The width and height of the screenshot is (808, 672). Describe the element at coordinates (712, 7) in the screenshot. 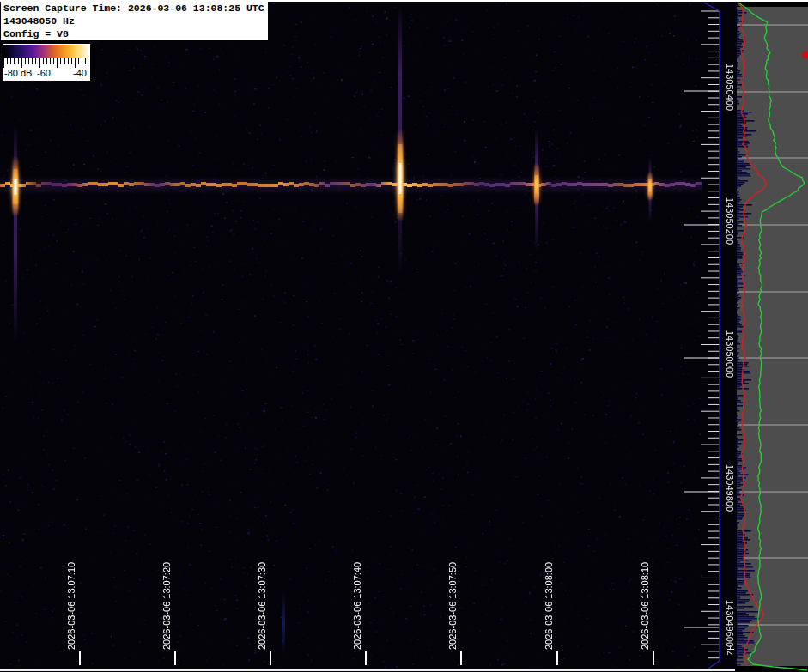

I see `freq-axis-top-diagonal` at that location.